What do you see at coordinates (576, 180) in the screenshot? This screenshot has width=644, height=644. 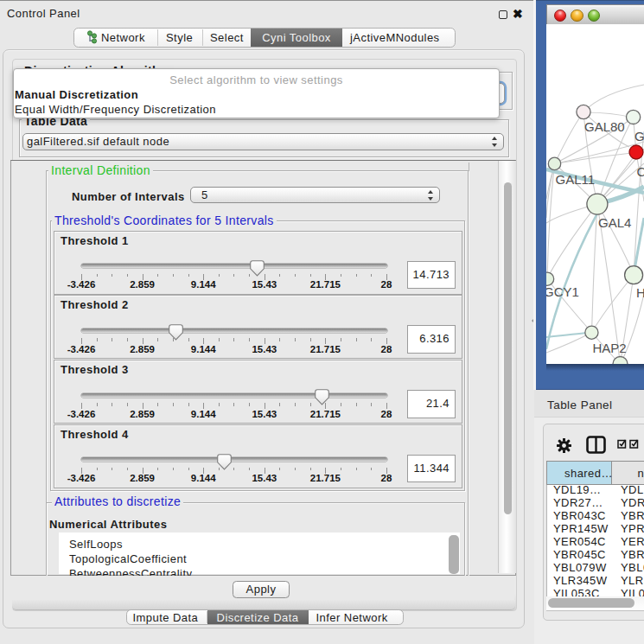 I see `svg-text: GAL11` at bounding box center [576, 180].